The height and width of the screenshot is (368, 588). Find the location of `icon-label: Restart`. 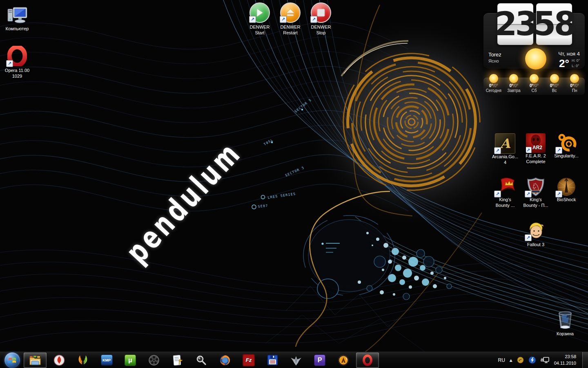

icon-label: Restart is located at coordinates (290, 33).